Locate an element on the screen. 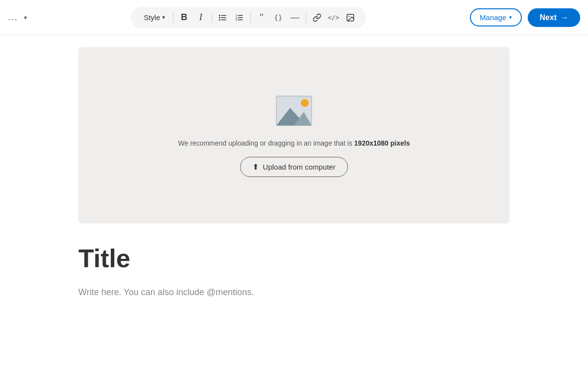  image-icon is located at coordinates (350, 18).